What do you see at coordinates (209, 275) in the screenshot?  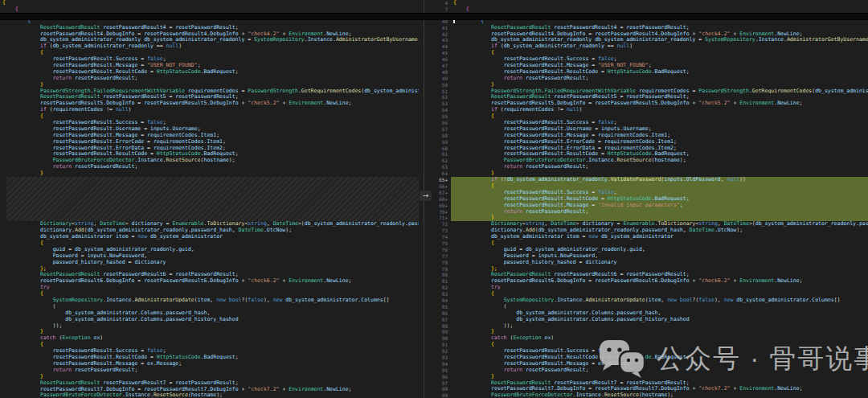 I see `code-line: ResetPasswordResult resetPasswordResult6…` at bounding box center [209, 275].